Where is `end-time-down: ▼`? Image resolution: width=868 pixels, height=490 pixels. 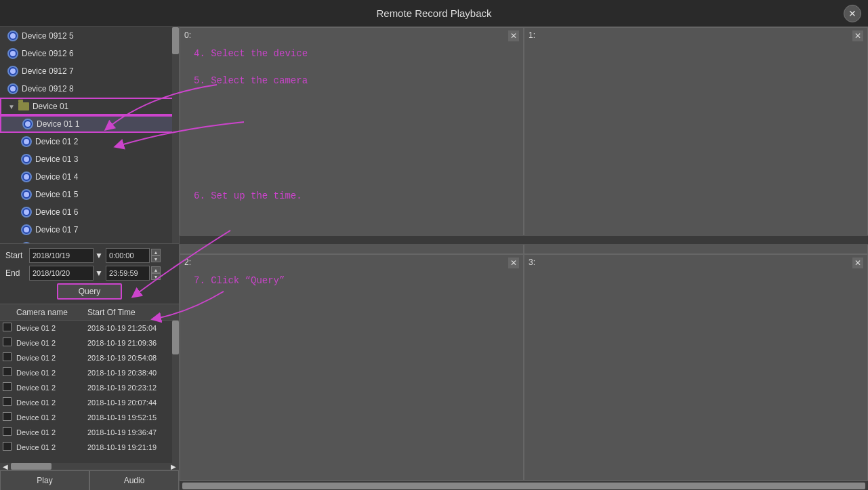 end-time-down: ▼ is located at coordinates (156, 277).